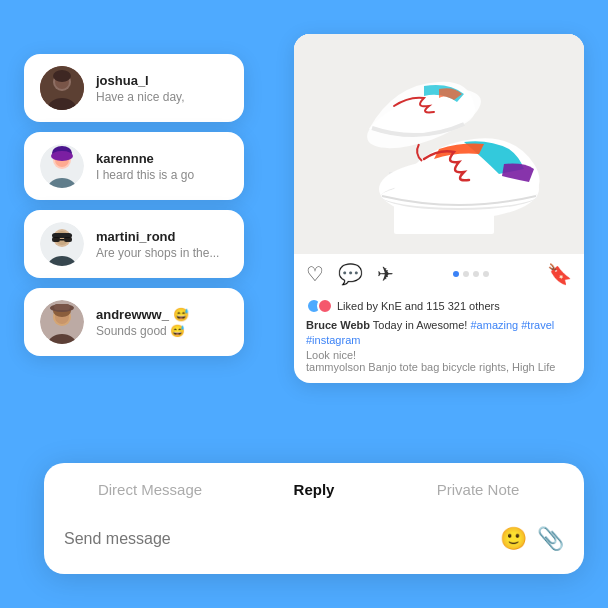 The height and width of the screenshot is (608, 608). I want to click on avatar-martini, so click(62, 244).